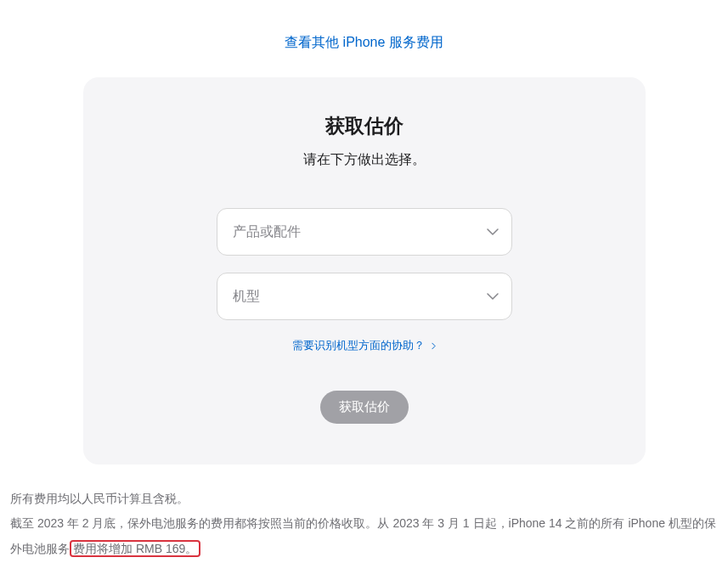 Image resolution: width=728 pixels, height=563 pixels. I want to click on card-subtitle: 请在下方做出选择。, so click(364, 160).